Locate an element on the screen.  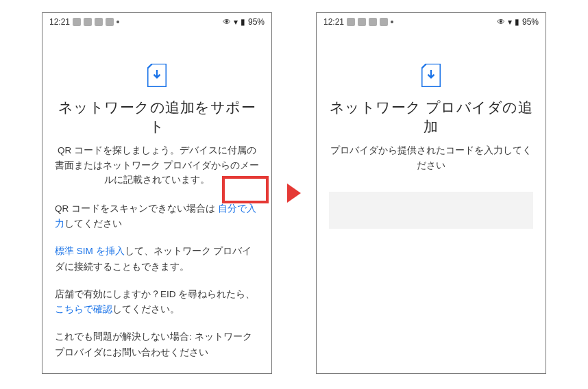
page-subtitle: プロバイダから提供されたコードを入力してください is located at coordinates (431, 158).